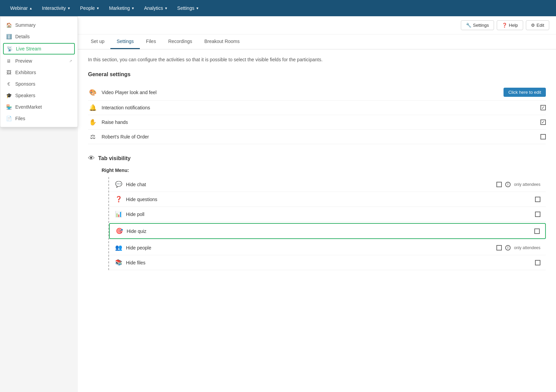  Describe the element at coordinates (543, 137) in the screenshot. I see `roberts-rule-checkbox` at that location.